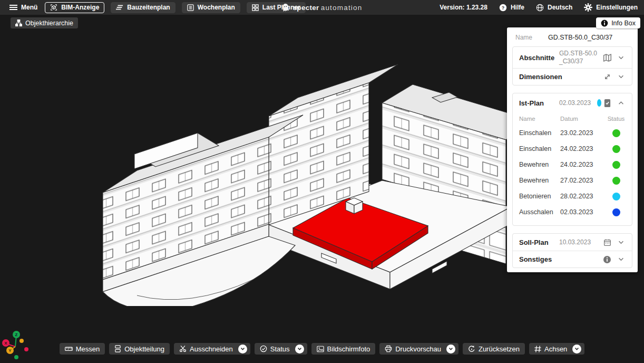 This screenshot has height=363, width=644. Describe the element at coordinates (560, 77) in the screenshot. I see `dimensionen-label: Dimensionen` at that location.